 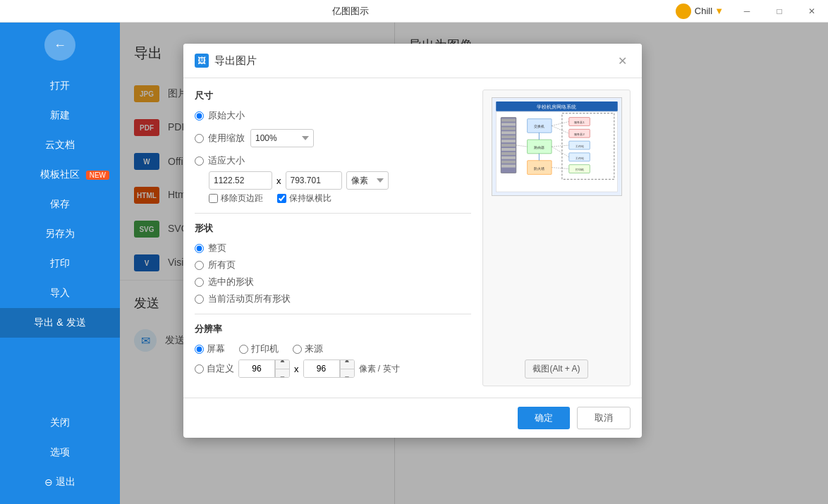 What do you see at coordinates (236, 61) in the screenshot?
I see `dialog-title: 导出图片` at bounding box center [236, 61].